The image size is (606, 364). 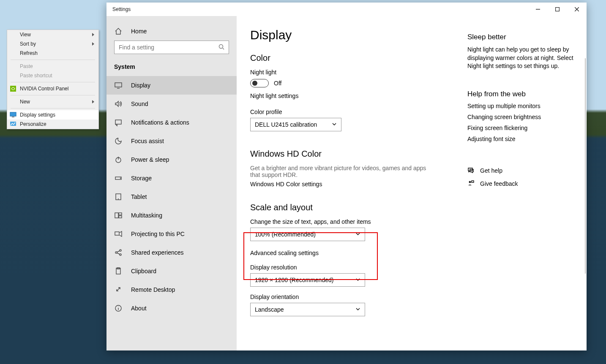 I want to click on change-size-label: Change the size of text, apps, and other…, so click(x=355, y=222).